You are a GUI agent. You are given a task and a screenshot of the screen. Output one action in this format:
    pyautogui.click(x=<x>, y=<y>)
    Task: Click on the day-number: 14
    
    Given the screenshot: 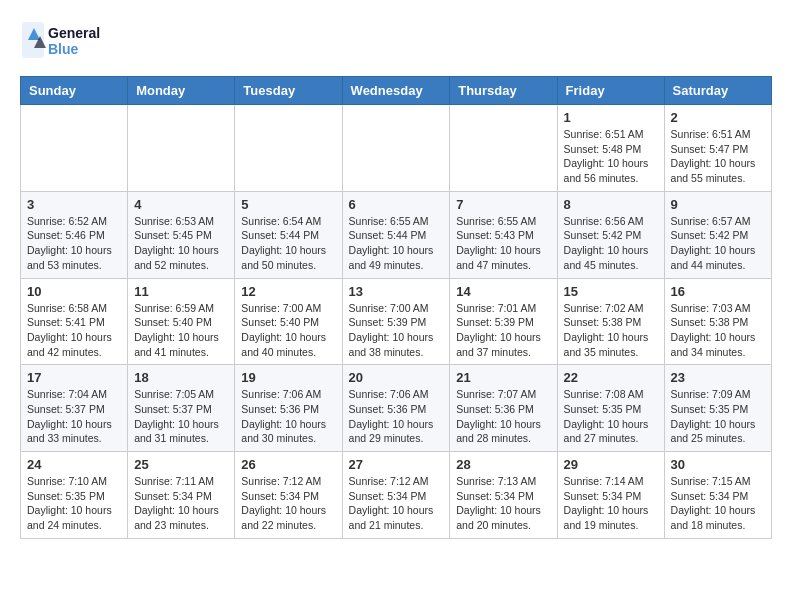 What is the action you would take?
    pyautogui.click(x=503, y=292)
    